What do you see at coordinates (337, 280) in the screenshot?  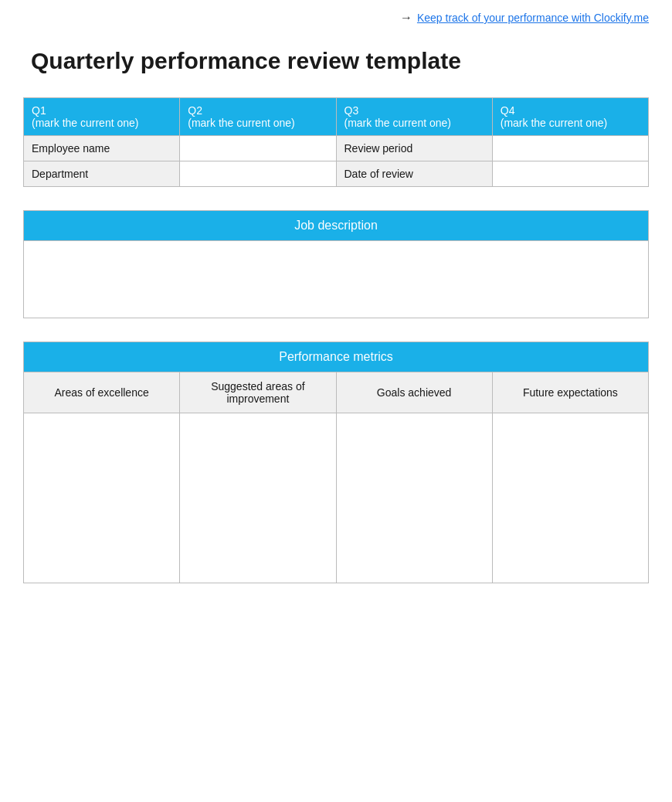 I see `job-desc-body-row` at bounding box center [337, 280].